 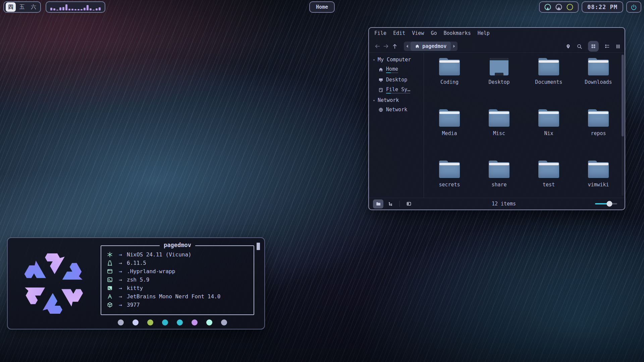 What do you see at coordinates (418, 35) in the screenshot?
I see `menu-view: View` at bounding box center [418, 35].